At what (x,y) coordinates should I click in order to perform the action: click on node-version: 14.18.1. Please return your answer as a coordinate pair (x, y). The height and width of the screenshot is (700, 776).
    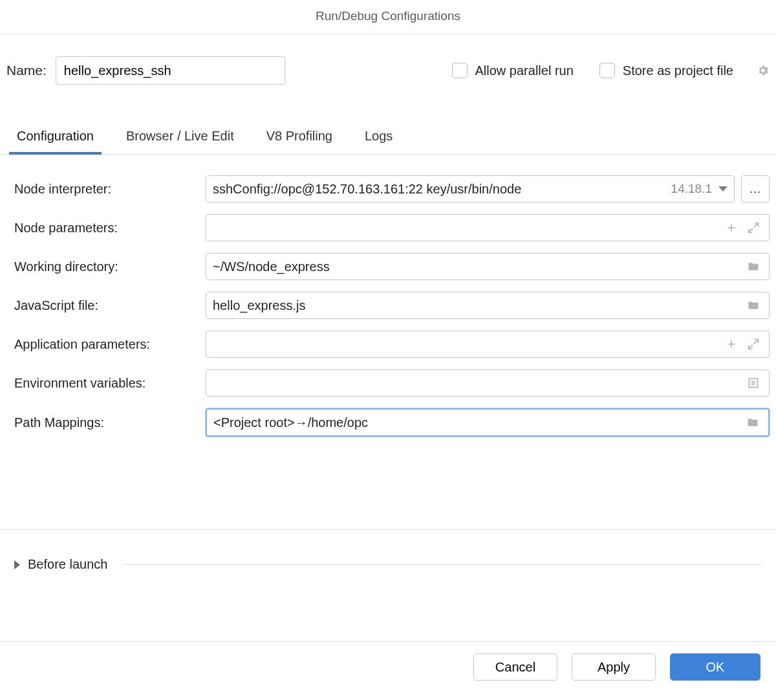
    Looking at the image, I should click on (692, 189).